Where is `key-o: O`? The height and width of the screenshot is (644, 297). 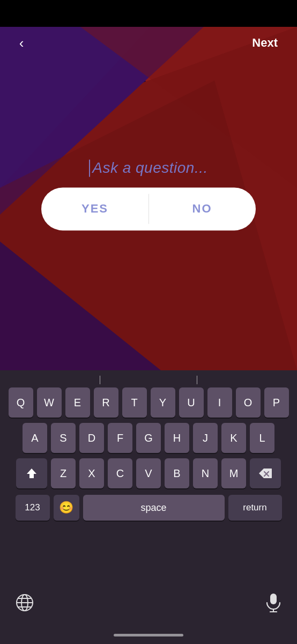 key-o: O is located at coordinates (248, 402).